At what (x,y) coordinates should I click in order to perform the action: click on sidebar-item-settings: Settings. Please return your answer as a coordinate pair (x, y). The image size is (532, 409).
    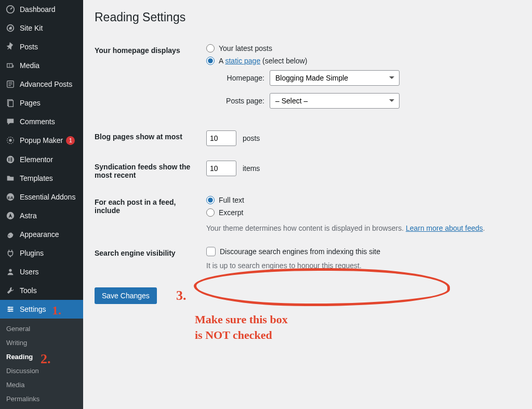
    Looking at the image, I should click on (42, 309).